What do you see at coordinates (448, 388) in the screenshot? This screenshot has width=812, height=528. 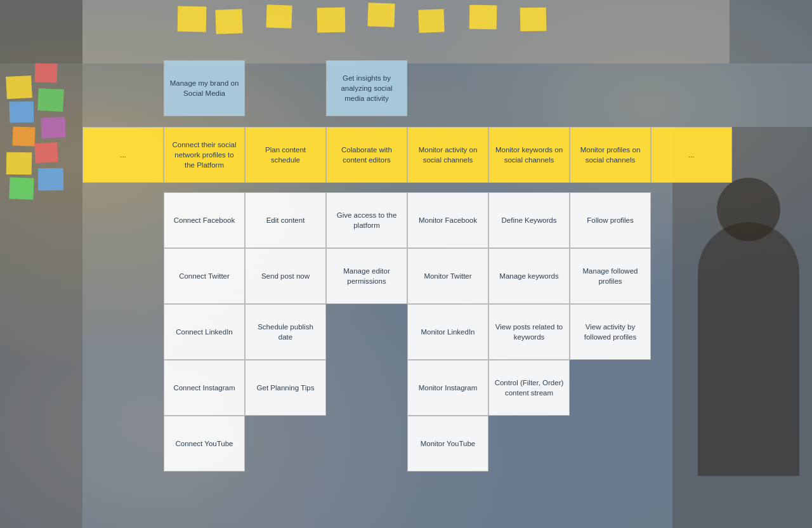 I see `card-monitor-instagram: Monitor Instagram` at bounding box center [448, 388].